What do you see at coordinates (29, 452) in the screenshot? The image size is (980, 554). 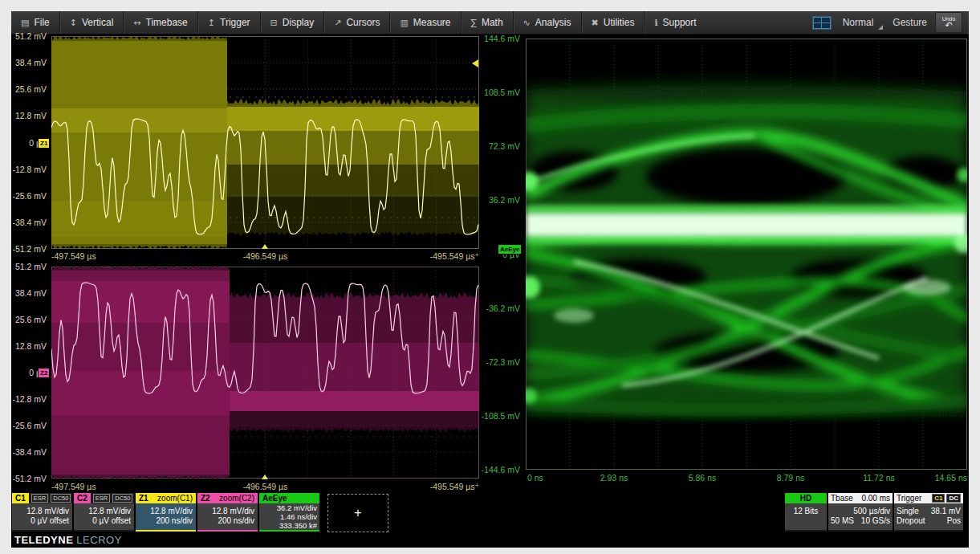 I see `y-axis-label: -38.4 mV` at bounding box center [29, 452].